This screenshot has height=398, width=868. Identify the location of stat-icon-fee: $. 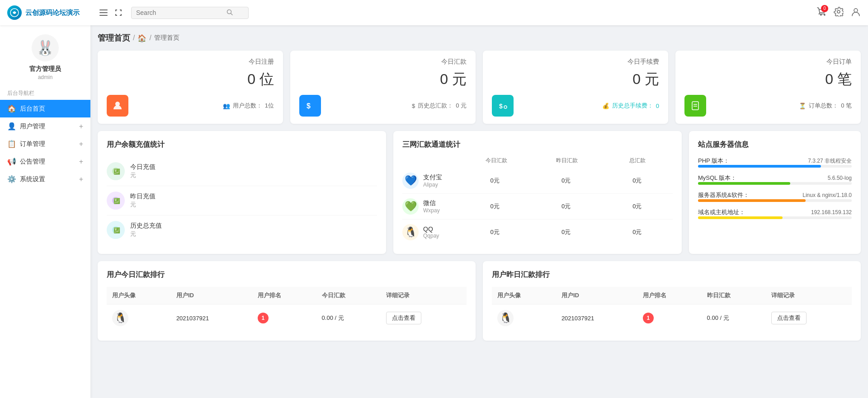
(503, 106).